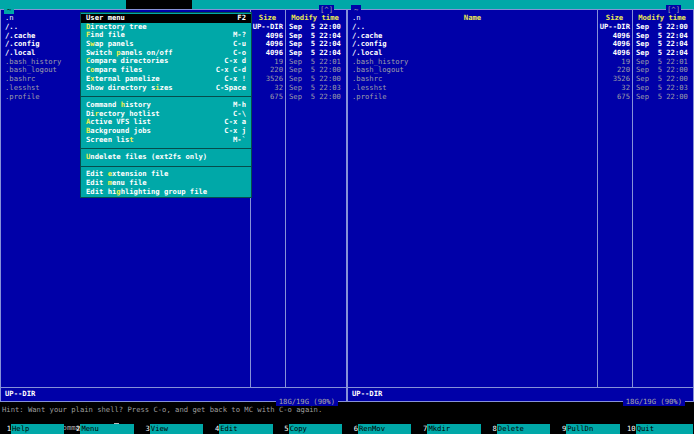 The image size is (694, 434). I want to click on file-name: .lesshst, so click(472, 88).